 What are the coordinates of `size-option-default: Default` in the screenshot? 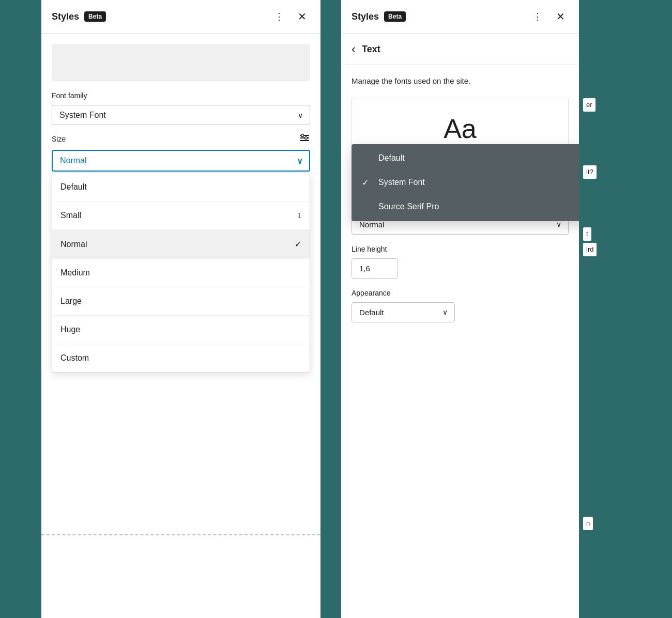 It's located at (181, 187).